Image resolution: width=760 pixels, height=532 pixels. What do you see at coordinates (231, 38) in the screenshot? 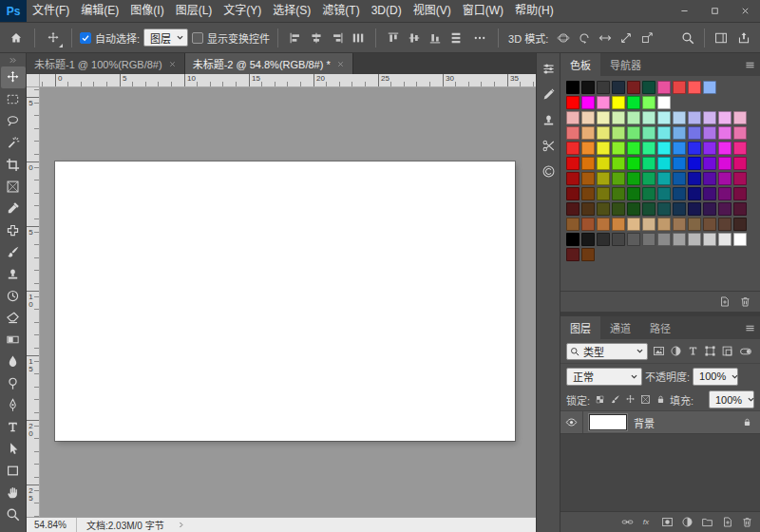
I see `show-transform-checkbox: 显示变换控件` at bounding box center [231, 38].